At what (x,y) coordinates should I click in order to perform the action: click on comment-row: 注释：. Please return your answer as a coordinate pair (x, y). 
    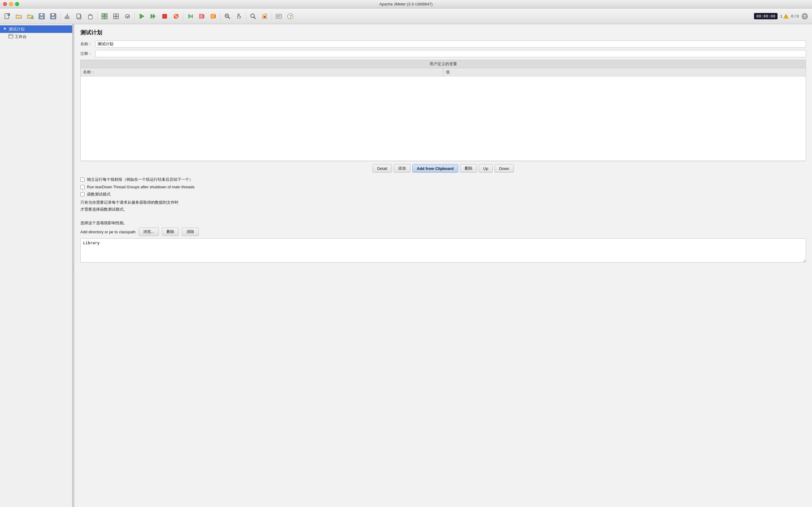
    Looking at the image, I should click on (443, 54).